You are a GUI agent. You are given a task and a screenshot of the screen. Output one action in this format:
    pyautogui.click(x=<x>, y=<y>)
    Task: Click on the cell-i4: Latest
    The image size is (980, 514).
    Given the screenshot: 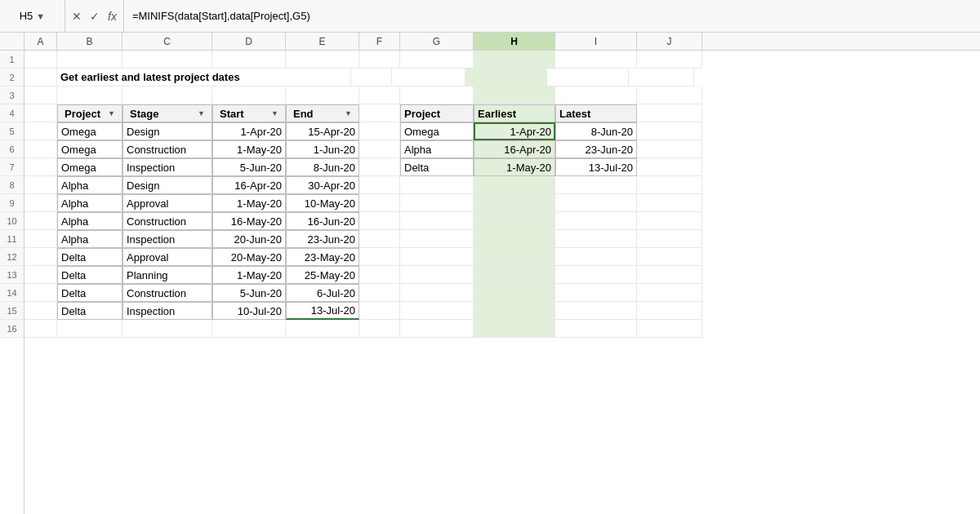 What is the action you would take?
    pyautogui.click(x=596, y=113)
    